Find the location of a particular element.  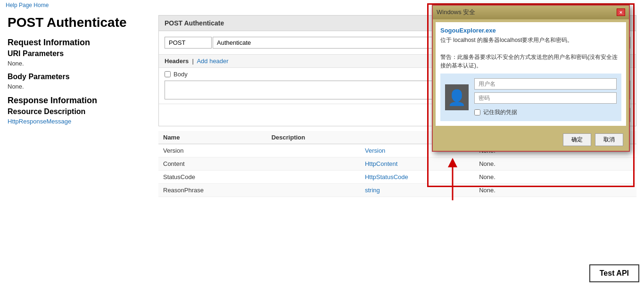

dialog-warning: 警告：此服务器要求以不安全的方式发送您的用户名和密码(没有安全连接的基本认证)。 is located at coordinates (529, 61).